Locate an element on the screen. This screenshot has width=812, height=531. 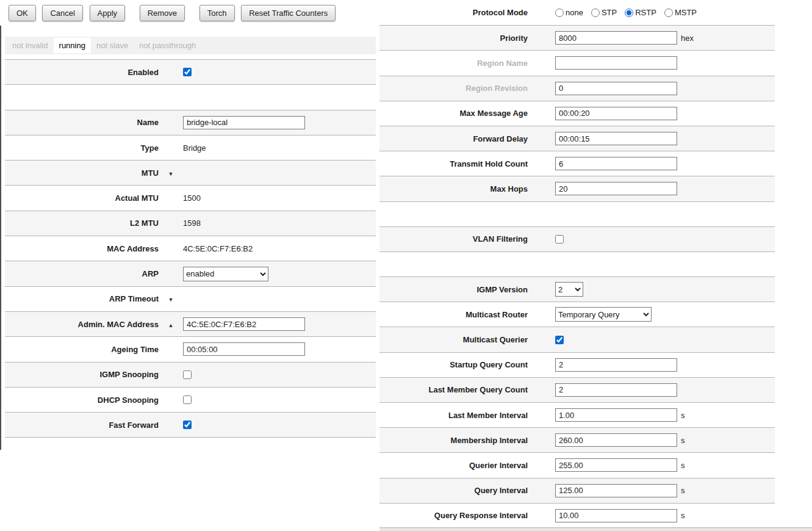
status-flag-not-slave: not slave is located at coordinates (112, 45).